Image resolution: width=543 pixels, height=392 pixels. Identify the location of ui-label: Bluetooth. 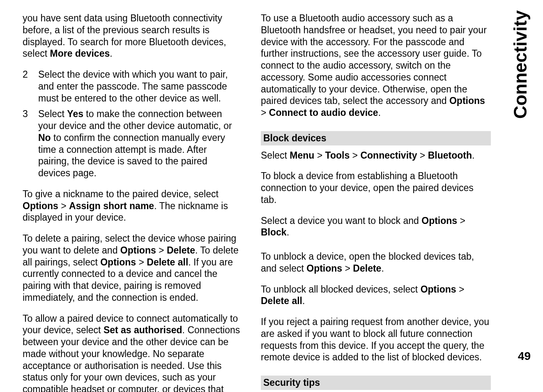
(450, 155).